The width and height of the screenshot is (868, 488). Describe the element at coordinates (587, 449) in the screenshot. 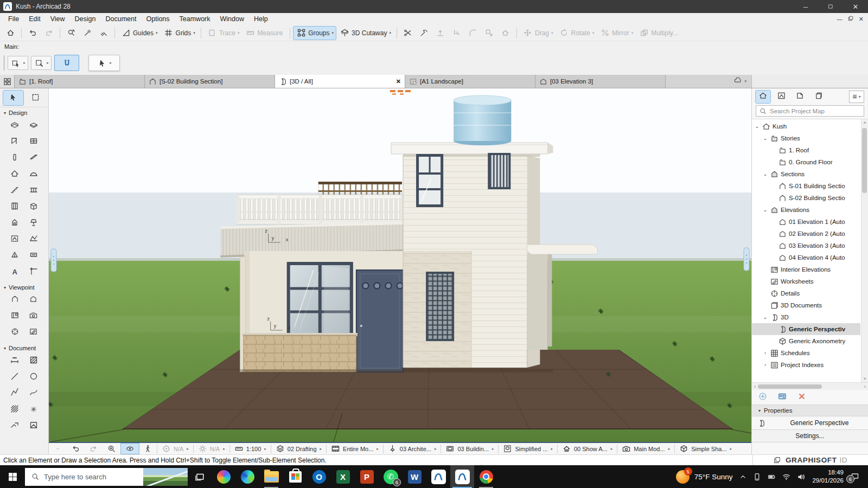

I see `quick-option: 00 Show A... ▸` at that location.